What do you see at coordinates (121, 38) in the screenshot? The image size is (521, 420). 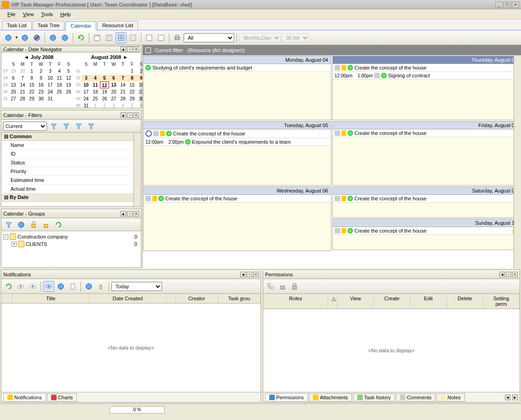 I see `week-view-icon` at bounding box center [121, 38].